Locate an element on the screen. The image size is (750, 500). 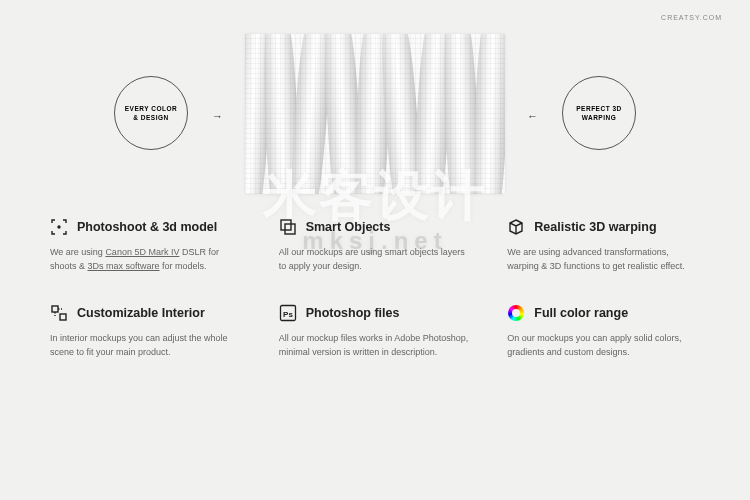
feature-smart-objects: Smart Objects All our mockups are using … is located at coordinates (376, 246).